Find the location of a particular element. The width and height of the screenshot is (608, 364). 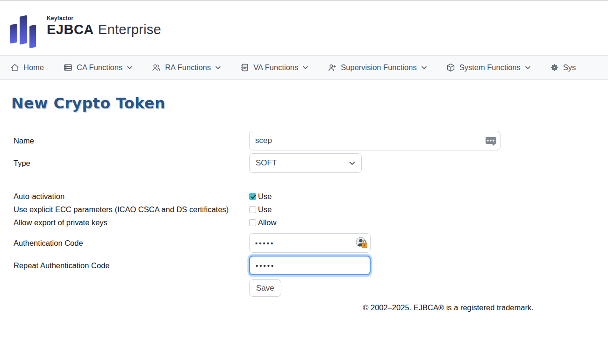

main-nav: Home CA Functions RA Functions VA Functi… is located at coordinates (304, 67).